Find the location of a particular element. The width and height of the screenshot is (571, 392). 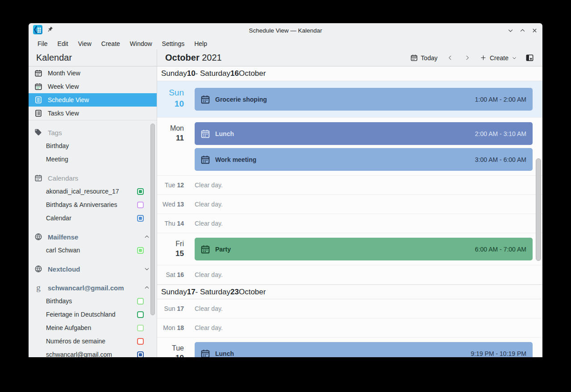

item-label: Birthdays & Anniversaries is located at coordinates (92, 205).